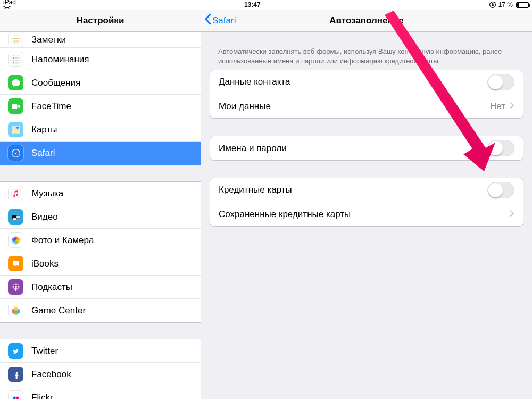 This screenshot has height=399, width=532. I want to click on sidebar-item-facebook: Facebook, so click(100, 375).